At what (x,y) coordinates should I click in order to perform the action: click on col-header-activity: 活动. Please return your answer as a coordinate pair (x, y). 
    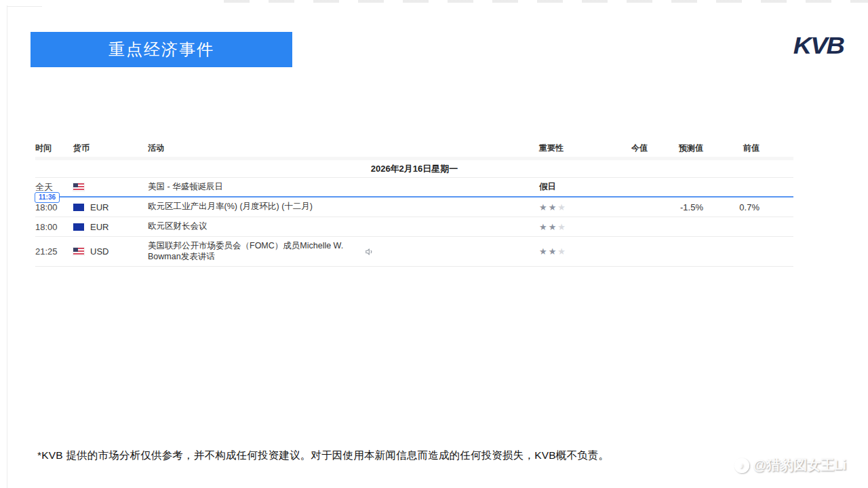
    Looking at the image, I should click on (343, 148).